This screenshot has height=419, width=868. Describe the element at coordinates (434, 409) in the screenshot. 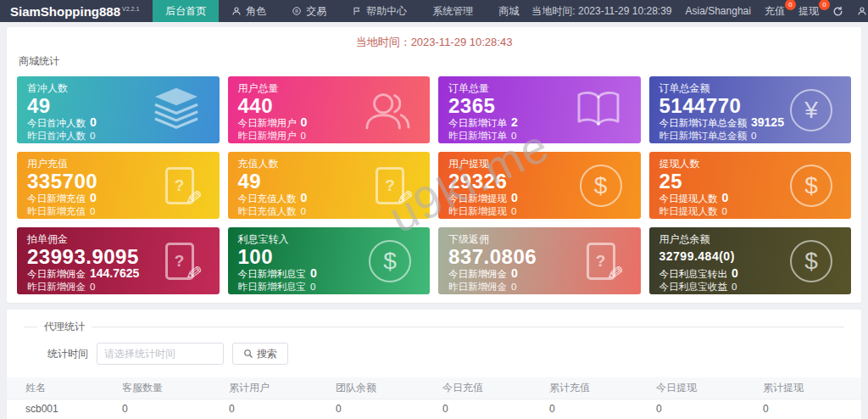

I see `agent-table-body: scb0010000000scb0020000000sc0030000000` at that location.